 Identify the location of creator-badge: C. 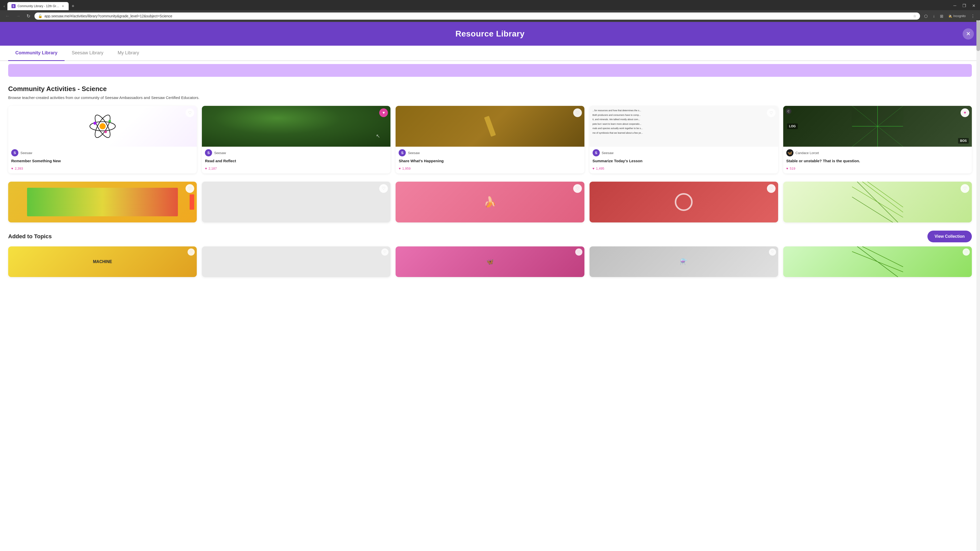
(788, 111).